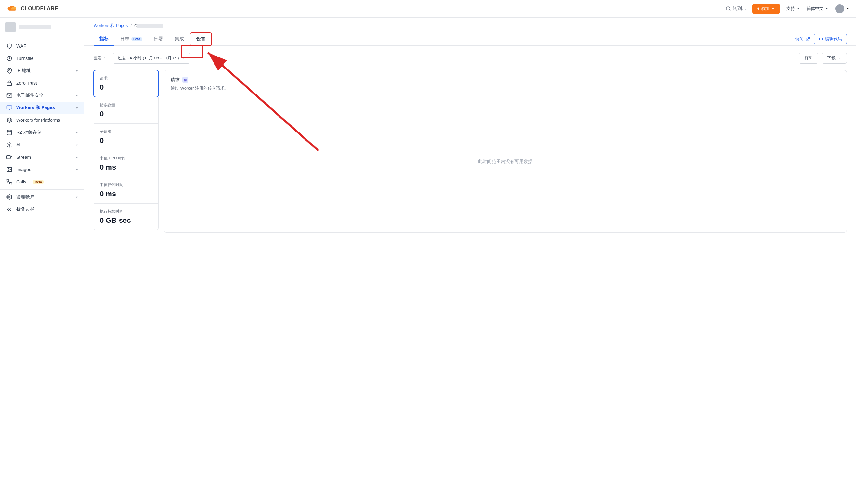  Describe the element at coordinates (793, 9) in the screenshot. I see `support-menu: 支持` at that location.